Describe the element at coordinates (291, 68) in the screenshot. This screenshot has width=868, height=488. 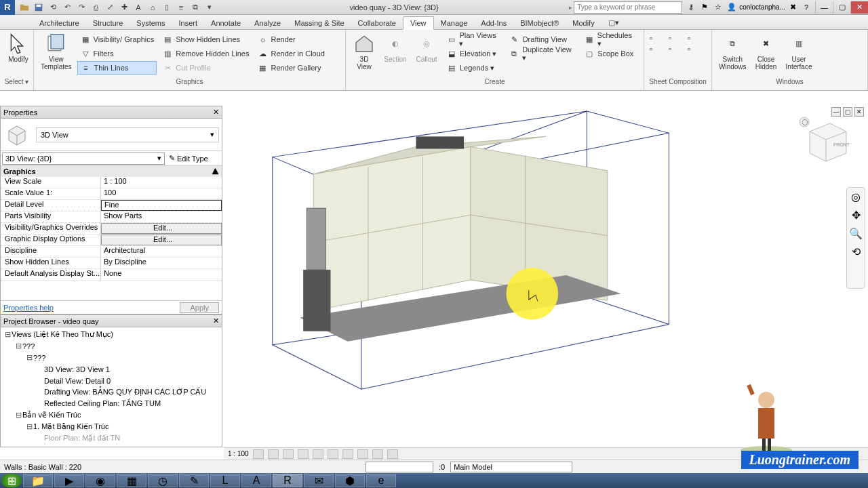
I see `render-gallery-button: ▦Render Gallery` at that location.